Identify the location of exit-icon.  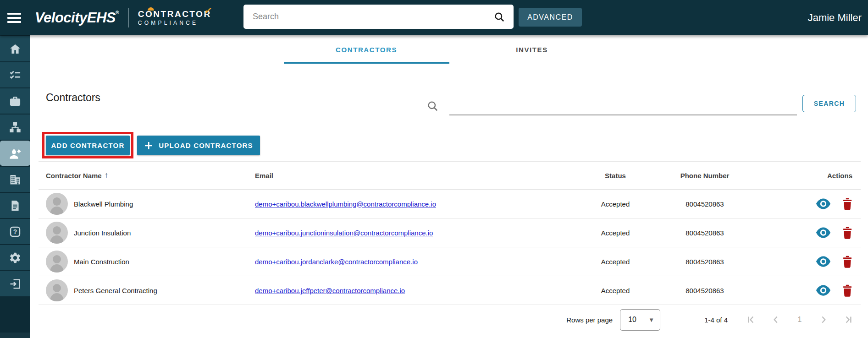
(15, 284).